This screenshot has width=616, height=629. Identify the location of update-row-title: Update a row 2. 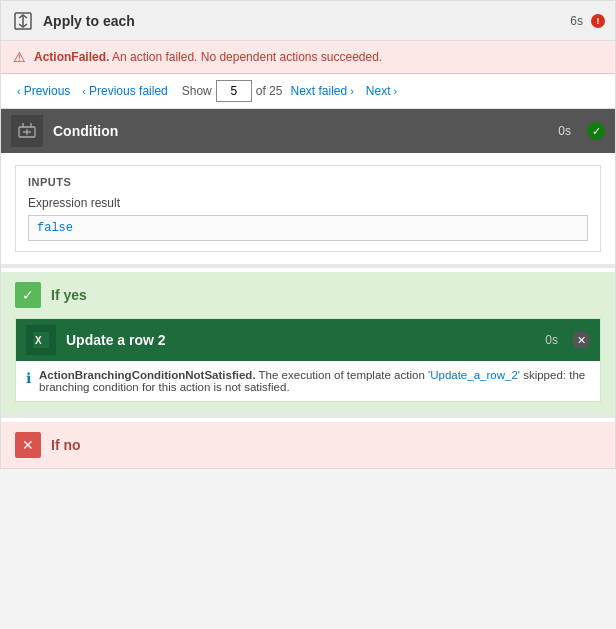
(300, 340).